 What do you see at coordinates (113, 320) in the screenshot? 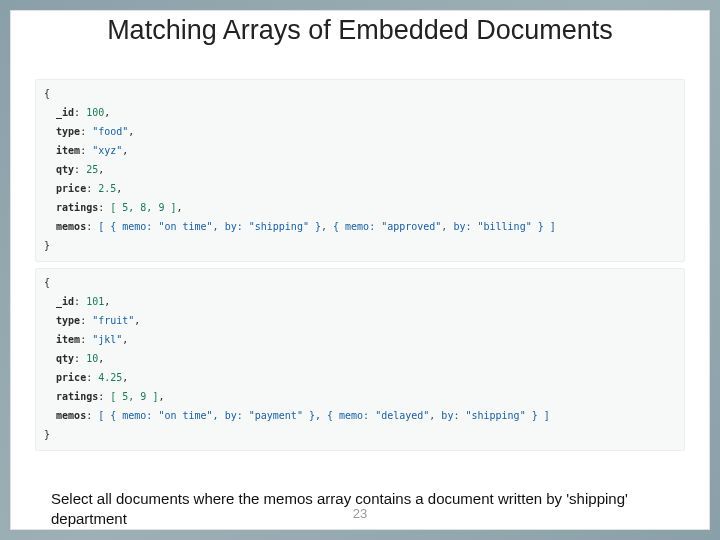
I see `val-type: "fruit"` at bounding box center [113, 320].